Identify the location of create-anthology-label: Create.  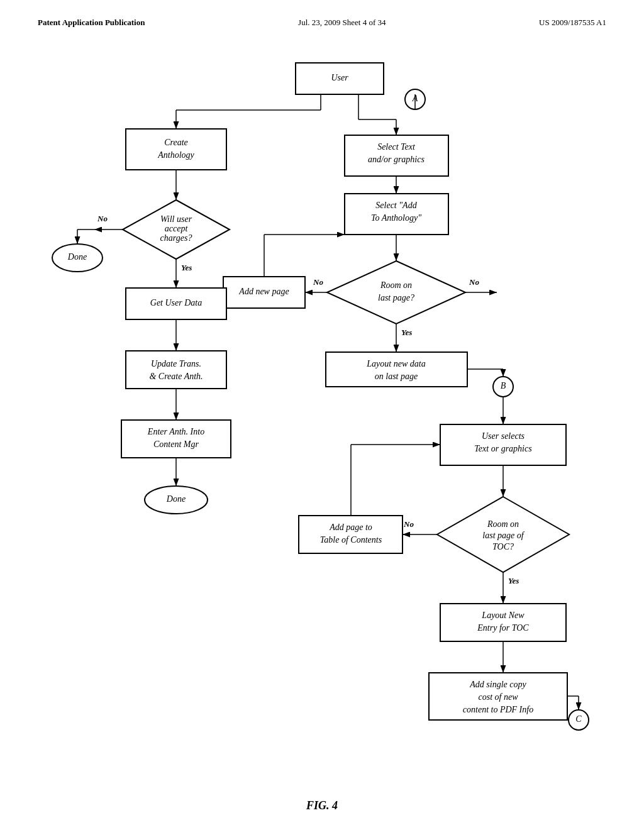
(176, 142).